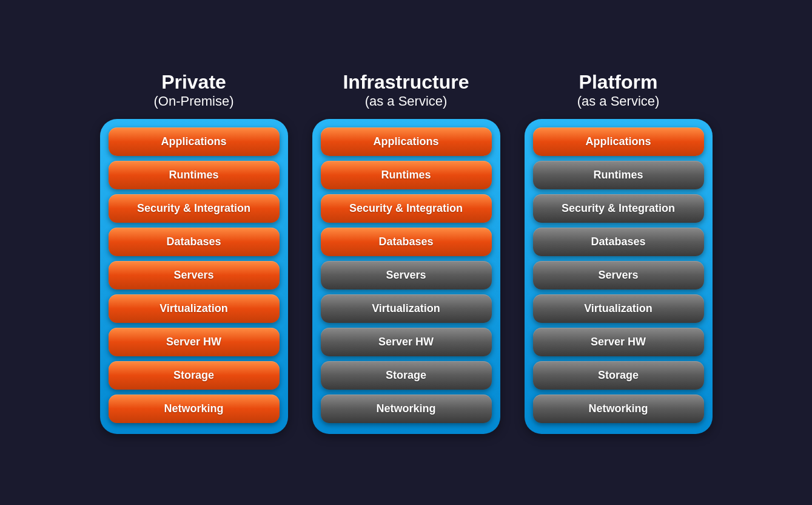 The image size is (812, 505). I want to click on row-private-security-integration: Security & Integration, so click(194, 209).